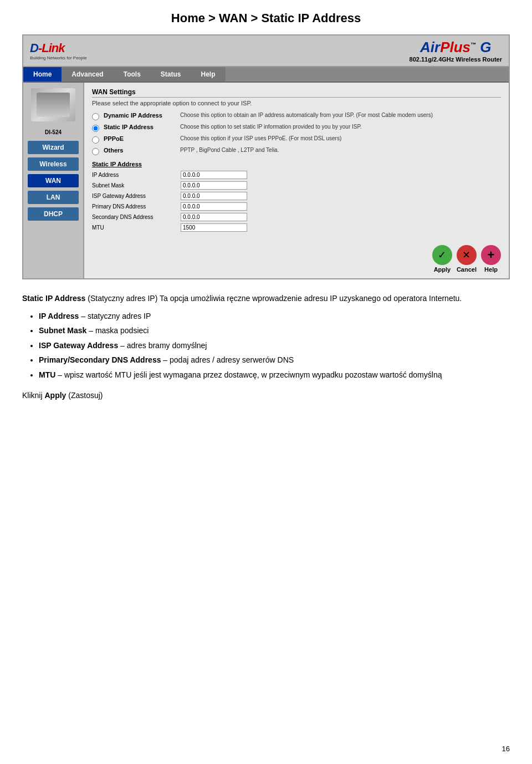 The height and width of the screenshot is (764, 532). Describe the element at coordinates (491, 255) in the screenshot. I see `help-icon: +` at that location.